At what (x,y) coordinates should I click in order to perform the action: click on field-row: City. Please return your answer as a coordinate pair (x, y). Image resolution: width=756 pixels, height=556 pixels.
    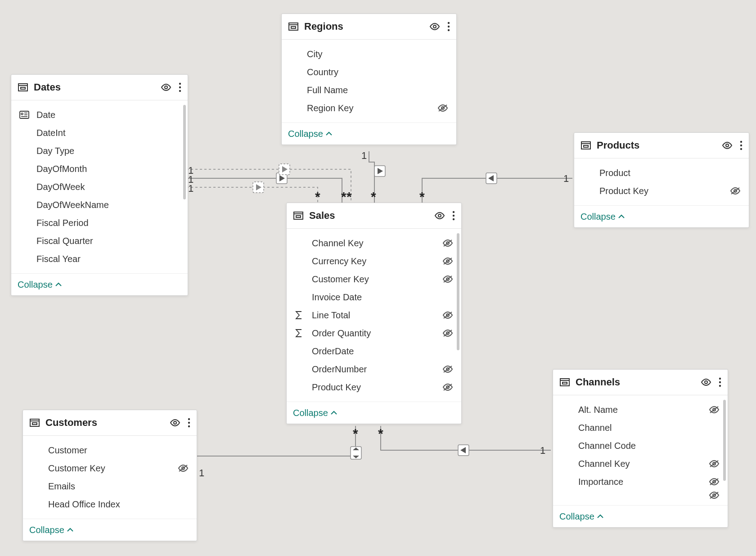
    Looking at the image, I should click on (369, 54).